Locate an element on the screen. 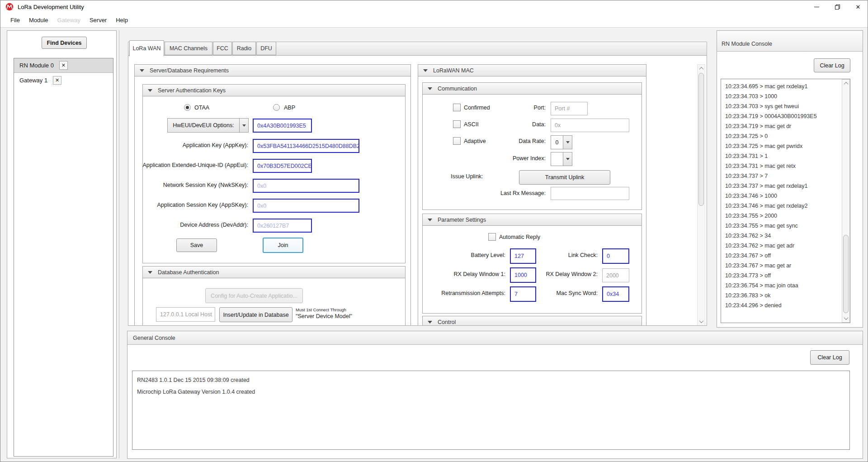 This screenshot has width=868, height=462. log-line: 10:23:34.746 > 1000 is located at coordinates (786, 196).